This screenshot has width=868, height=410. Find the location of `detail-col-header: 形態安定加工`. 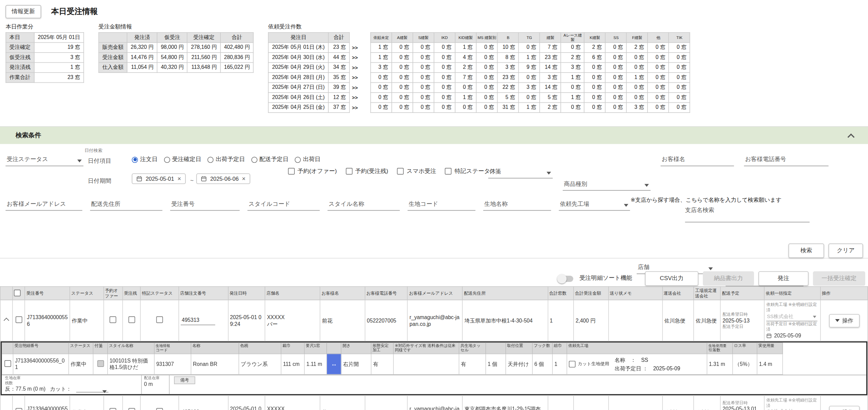

detail-col-header: 形態安定加工 is located at coordinates (382, 348).